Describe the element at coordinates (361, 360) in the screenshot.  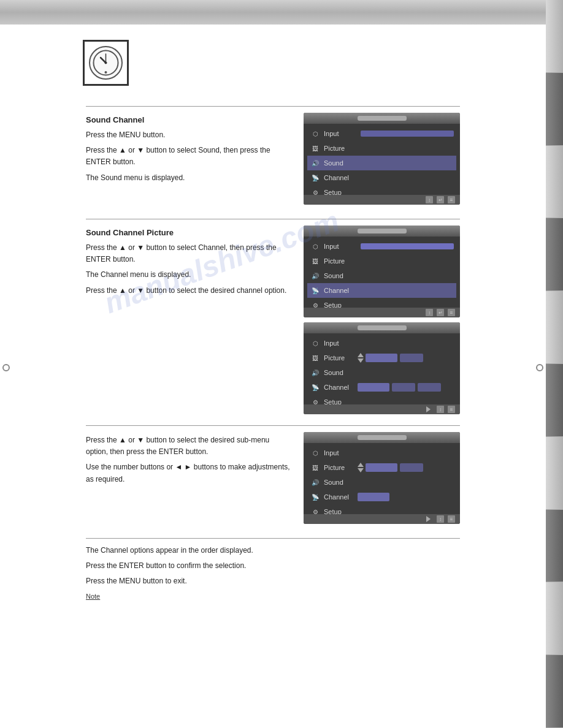
I see `picture-arrow-down-2b` at that location.